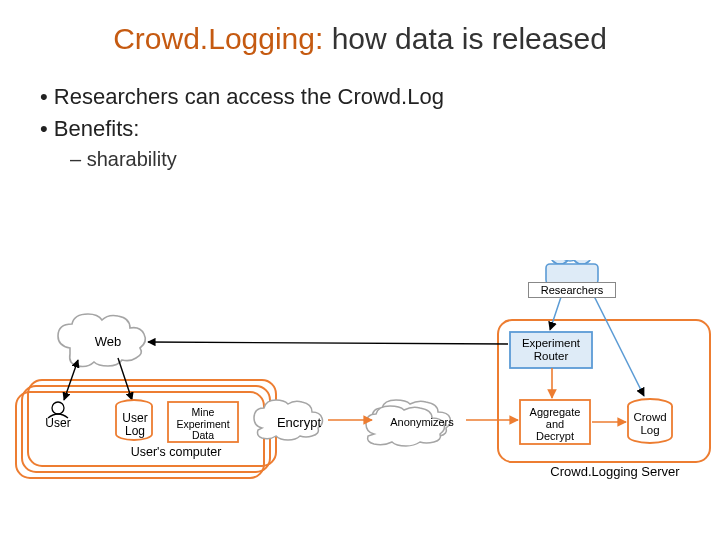 The width and height of the screenshot is (720, 540). Describe the element at coordinates (422, 422) in the screenshot. I see `label-anonymizers: Anonymizers` at that location.